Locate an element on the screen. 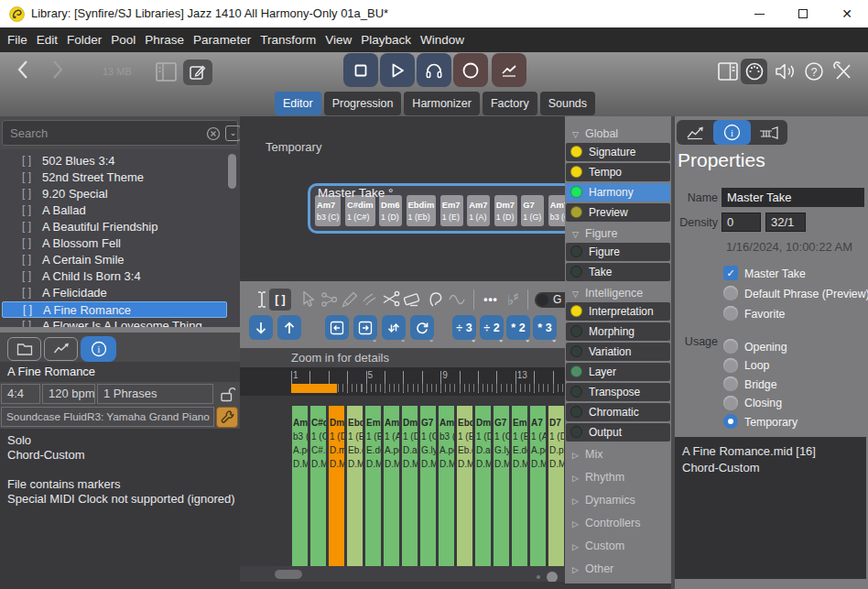 This screenshot has width=868, height=589. timeline-ruler: 15913 is located at coordinates (403, 381).